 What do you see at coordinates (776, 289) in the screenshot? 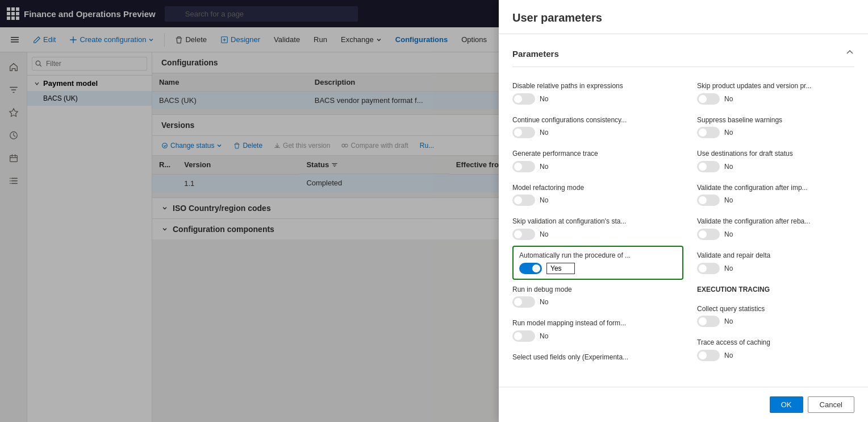
I see `exec-tracing-header: EXECUTION TRACING` at bounding box center [776, 289].